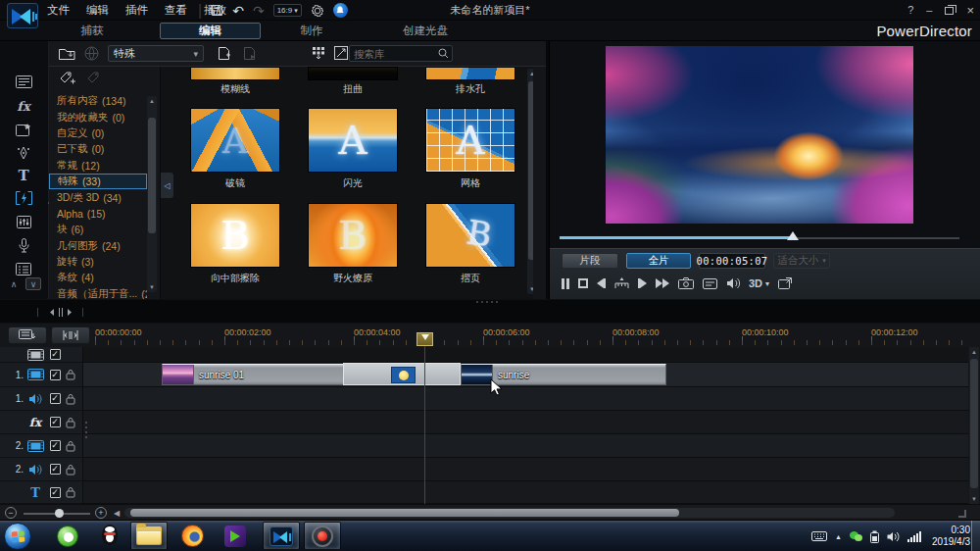 This screenshot has width=980, height=551. What do you see at coordinates (341, 53) in the screenshot?
I see `thumbnail-size-icon` at bounding box center [341, 53].